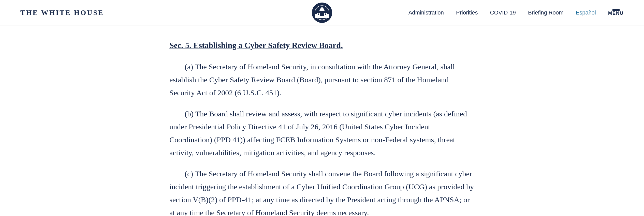  I want to click on white-house-logo: ★ ★ ★ ★ ★ ★ ★ ★ ★ ★, so click(322, 13).